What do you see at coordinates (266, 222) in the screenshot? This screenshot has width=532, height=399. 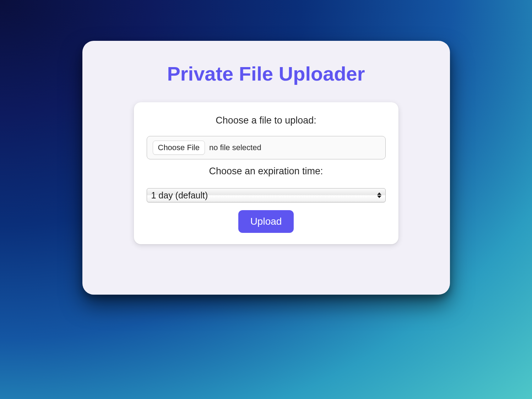 I see `upload-button: Upload` at bounding box center [266, 222].